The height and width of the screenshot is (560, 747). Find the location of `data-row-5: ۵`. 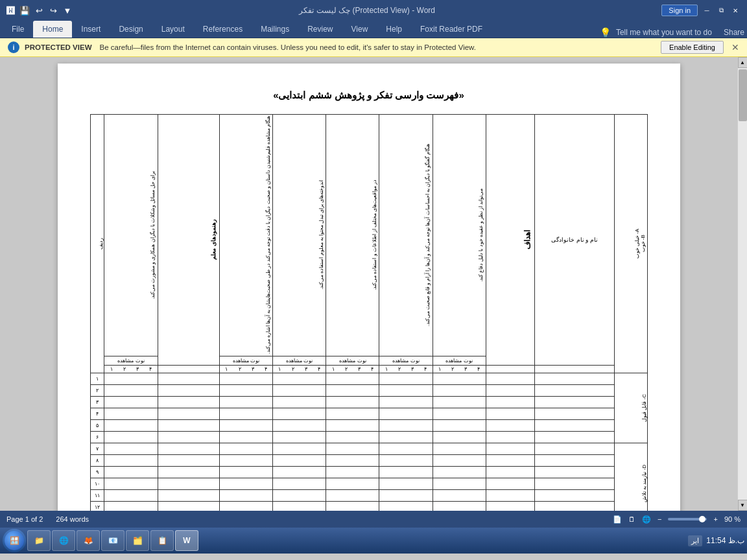

data-row-5: ۵ is located at coordinates (368, 425).